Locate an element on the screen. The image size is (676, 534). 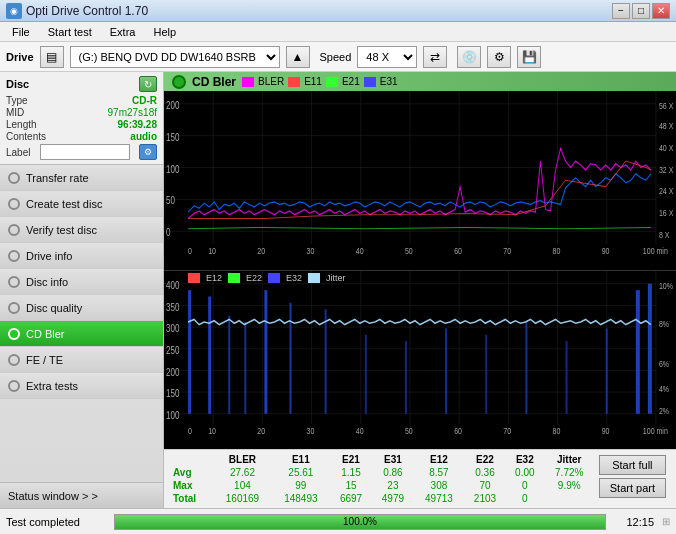
app-title: Opti Drive Control 1.70 is located at coordinates (87, 11).